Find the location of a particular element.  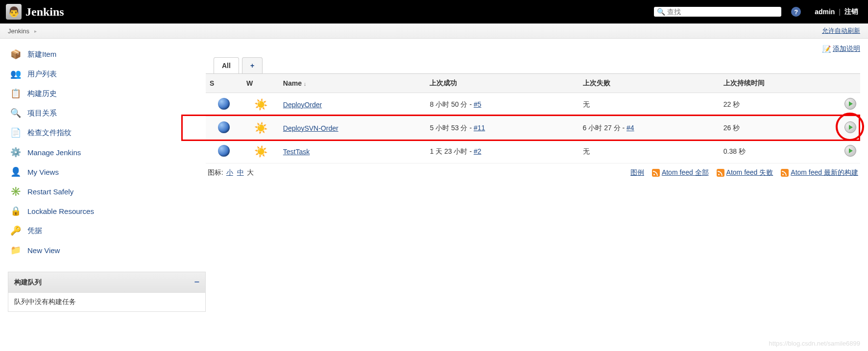

chevron-right-icon: ▸ is located at coordinates (35, 31).